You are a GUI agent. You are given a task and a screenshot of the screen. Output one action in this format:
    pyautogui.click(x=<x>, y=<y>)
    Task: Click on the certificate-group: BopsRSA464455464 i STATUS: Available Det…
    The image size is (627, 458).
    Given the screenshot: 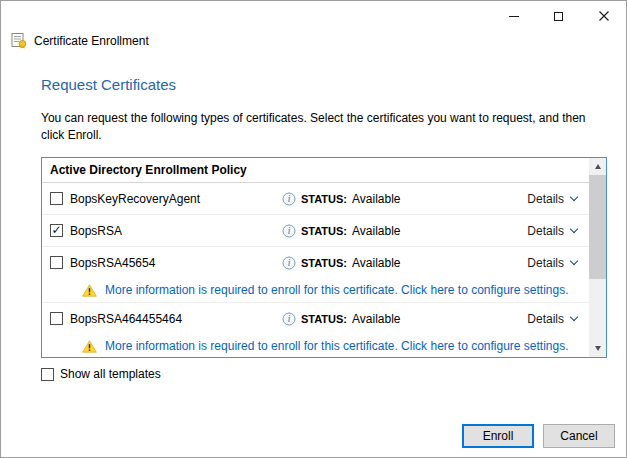 What is the action you would take?
    pyautogui.click(x=316, y=330)
    